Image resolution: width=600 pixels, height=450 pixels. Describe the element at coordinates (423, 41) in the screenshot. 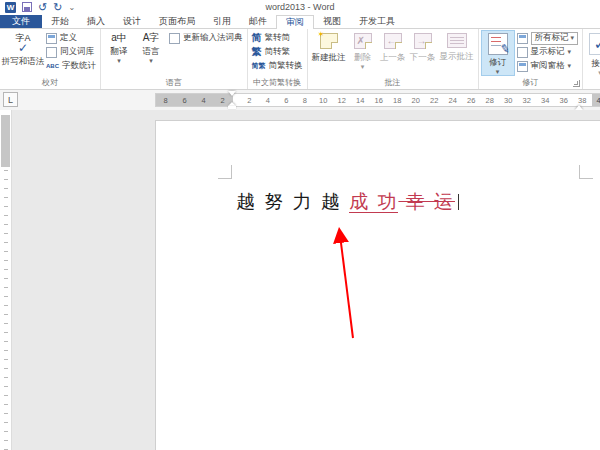

I see `next-comment-icon: →` at that location.